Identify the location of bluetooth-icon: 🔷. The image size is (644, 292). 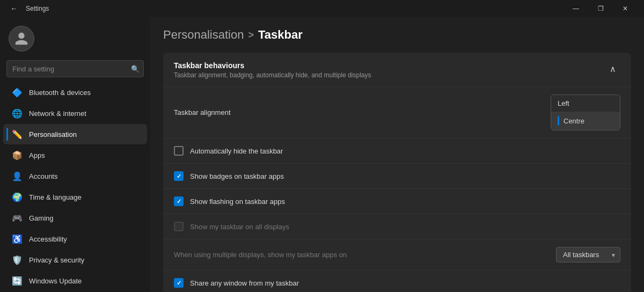
(17, 92).